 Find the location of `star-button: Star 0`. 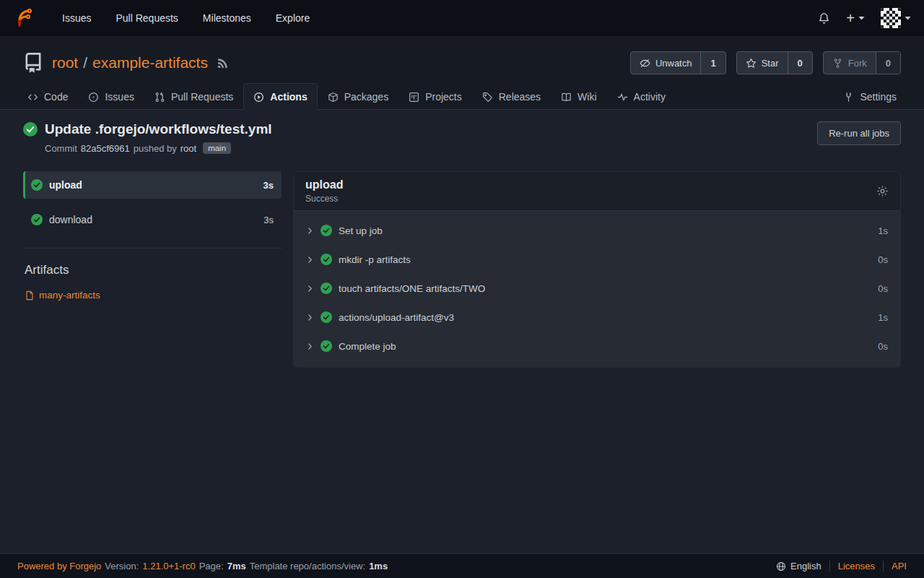

star-button: Star 0 is located at coordinates (775, 63).